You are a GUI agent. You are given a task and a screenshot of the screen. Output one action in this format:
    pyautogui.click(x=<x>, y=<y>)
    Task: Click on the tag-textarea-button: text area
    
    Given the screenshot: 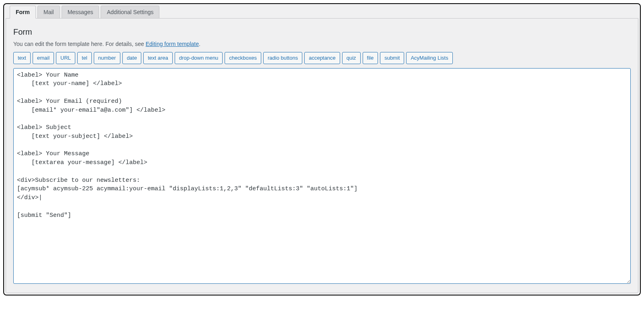 What is the action you would take?
    pyautogui.click(x=158, y=58)
    